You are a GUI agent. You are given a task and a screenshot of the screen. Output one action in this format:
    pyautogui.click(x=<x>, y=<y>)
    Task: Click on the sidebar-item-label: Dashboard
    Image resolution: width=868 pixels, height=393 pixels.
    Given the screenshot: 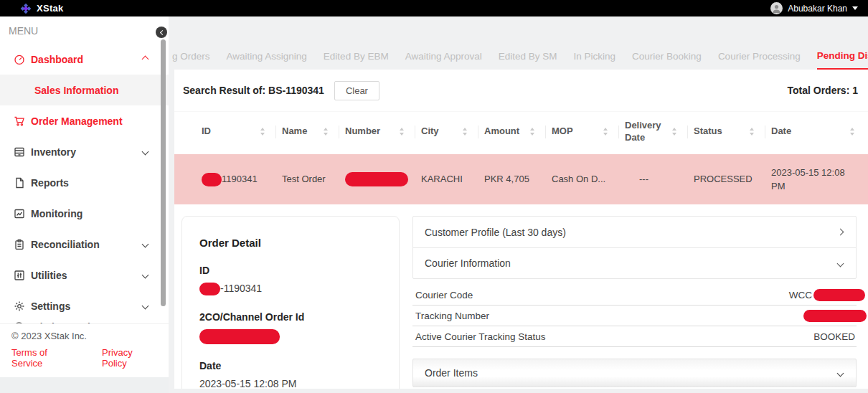 What is the action you would take?
    pyautogui.click(x=87, y=60)
    